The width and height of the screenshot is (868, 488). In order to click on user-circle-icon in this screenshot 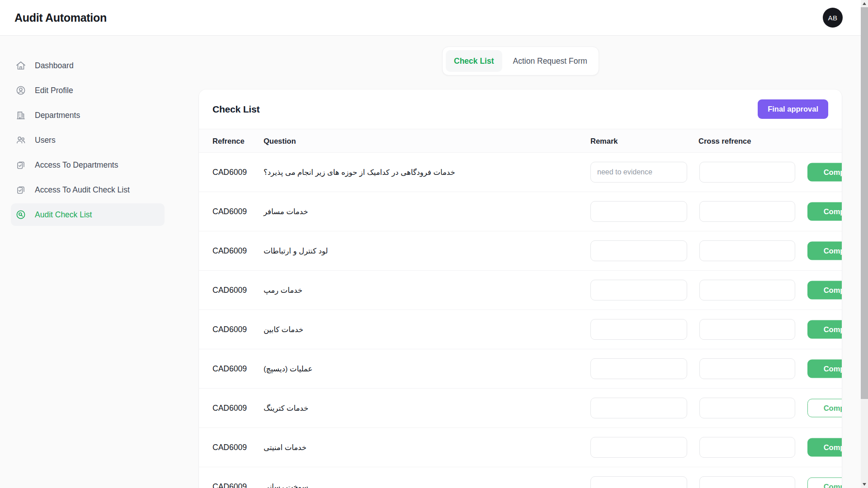, I will do `click(21, 90)`.